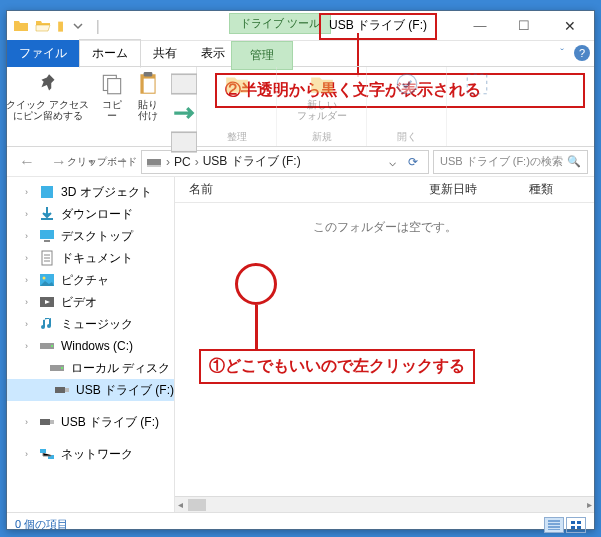 This screenshot has width=601, height=537. Describe the element at coordinates (300, 54) in the screenshot. I see `ribbon-tabs: ファイル ホーム 共有 表示 管理 ˇ ?` at that location.